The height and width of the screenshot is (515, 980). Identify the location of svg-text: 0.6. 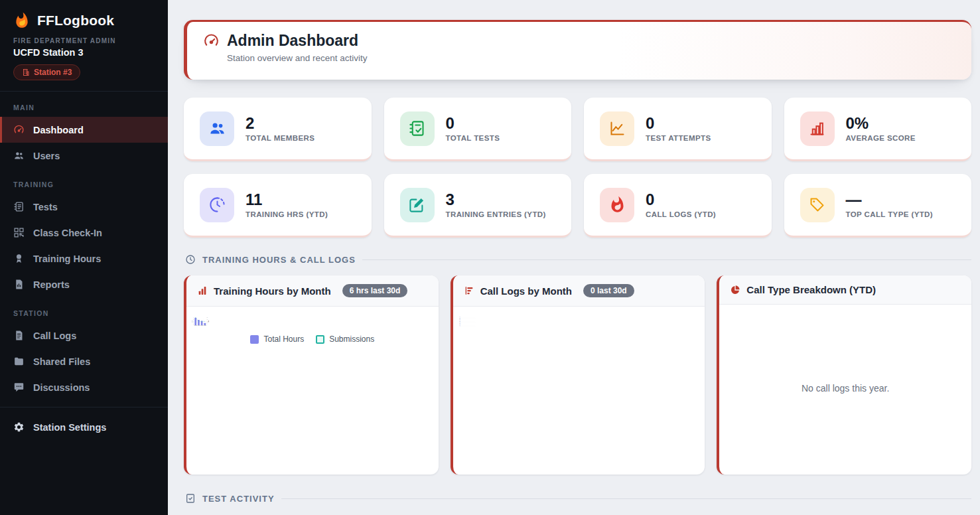
(460, 321).